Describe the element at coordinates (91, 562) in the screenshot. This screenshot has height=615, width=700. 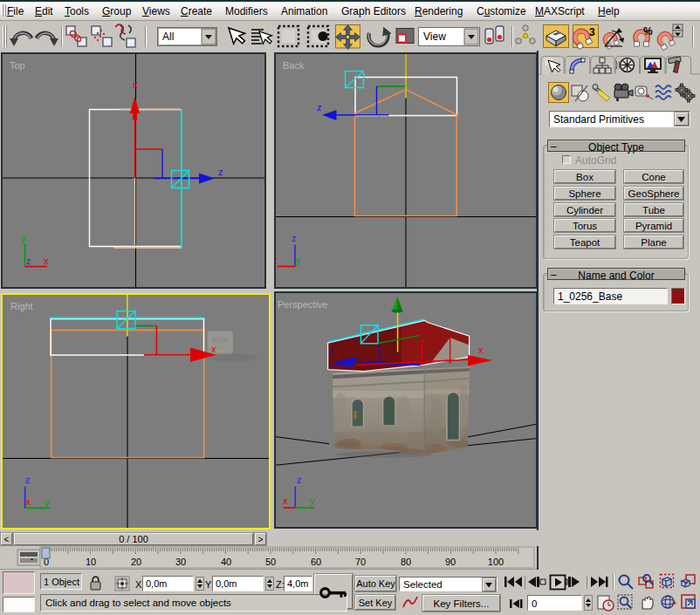
I see `svg-text: 10` at that location.